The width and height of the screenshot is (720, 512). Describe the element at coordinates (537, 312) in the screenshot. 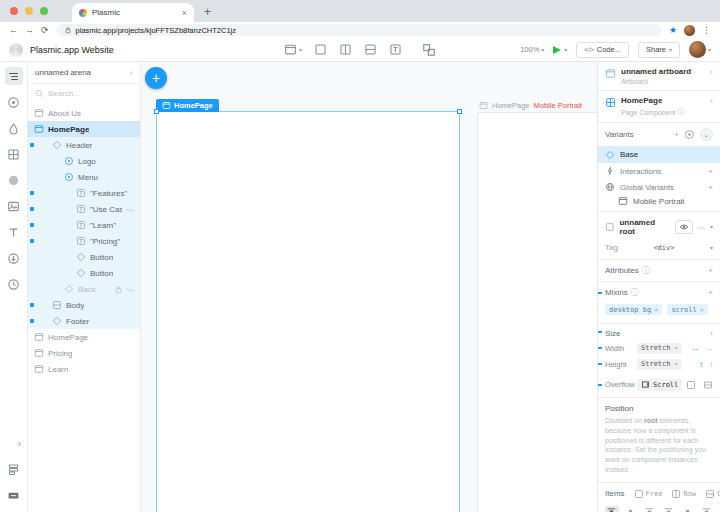

I see `artboard-mobile-portrait` at that location.